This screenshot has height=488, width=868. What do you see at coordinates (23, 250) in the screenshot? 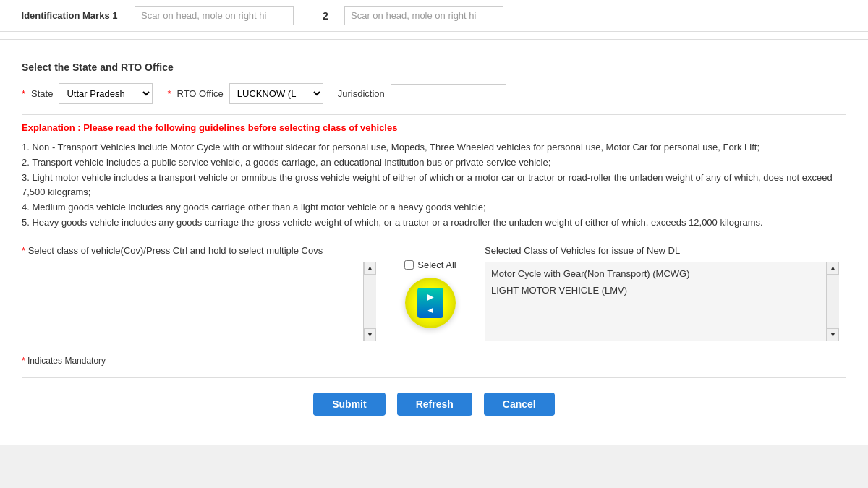
I see `cov-required-star: *` at bounding box center [23, 250].